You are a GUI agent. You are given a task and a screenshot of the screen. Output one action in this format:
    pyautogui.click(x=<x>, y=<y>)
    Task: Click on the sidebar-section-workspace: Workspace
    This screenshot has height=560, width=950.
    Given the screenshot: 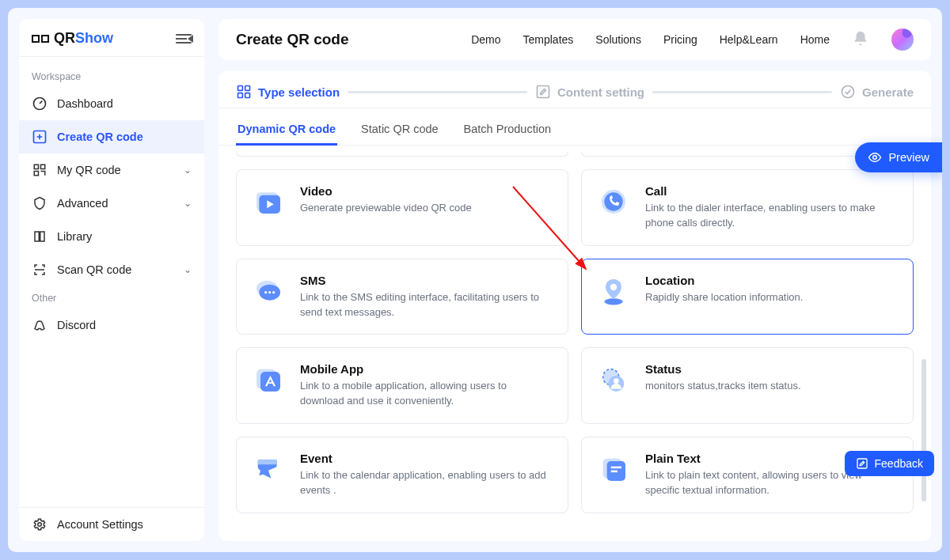 What is the action you would take?
    pyautogui.click(x=112, y=76)
    